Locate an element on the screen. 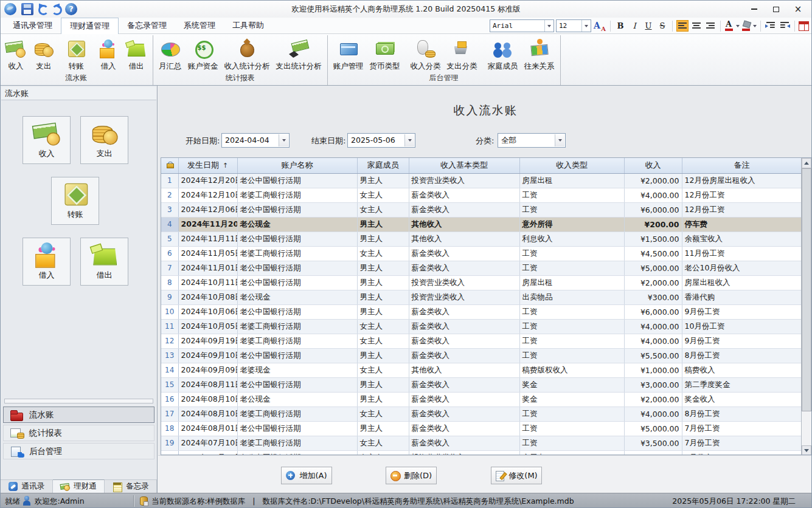 The image size is (812, 508). strikethrough-button: S is located at coordinates (662, 26).